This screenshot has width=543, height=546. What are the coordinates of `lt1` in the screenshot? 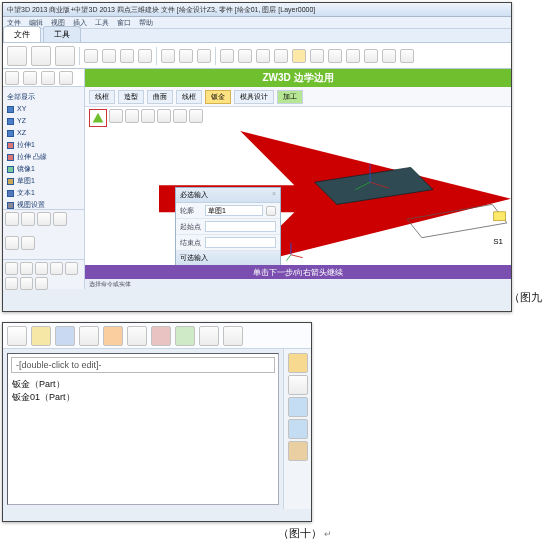 It's located at (12, 219).